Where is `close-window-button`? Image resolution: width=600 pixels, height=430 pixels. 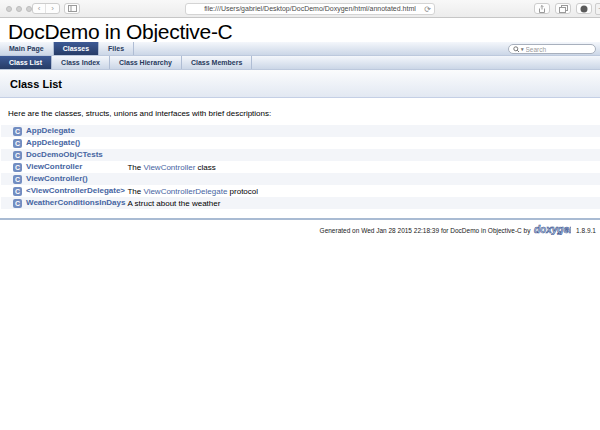 close-window-button is located at coordinates (9, 9).